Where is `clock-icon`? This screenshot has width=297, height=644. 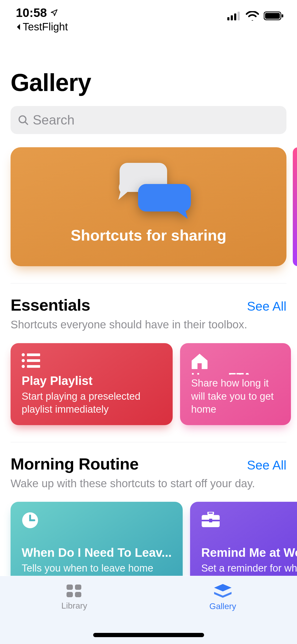 clock-icon is located at coordinates (30, 520).